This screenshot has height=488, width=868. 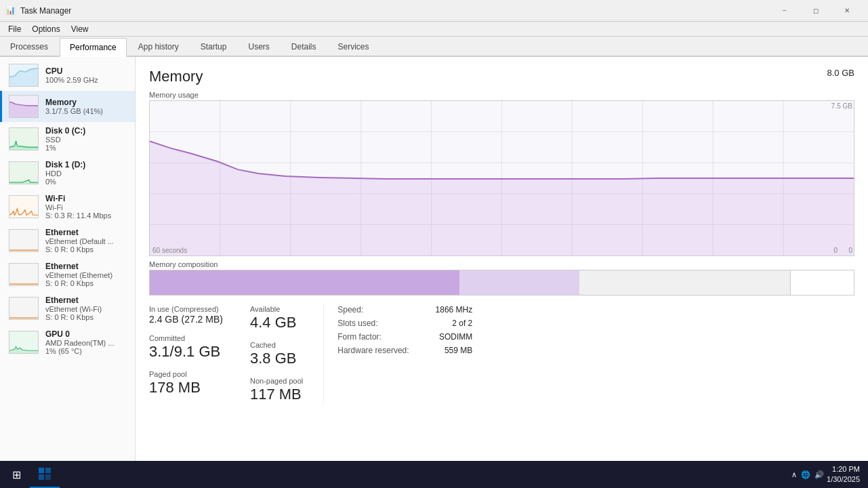 What do you see at coordinates (186, 384) in the screenshot?
I see `stat-pagedpool: Paged pool 178 MB` at bounding box center [186, 384].